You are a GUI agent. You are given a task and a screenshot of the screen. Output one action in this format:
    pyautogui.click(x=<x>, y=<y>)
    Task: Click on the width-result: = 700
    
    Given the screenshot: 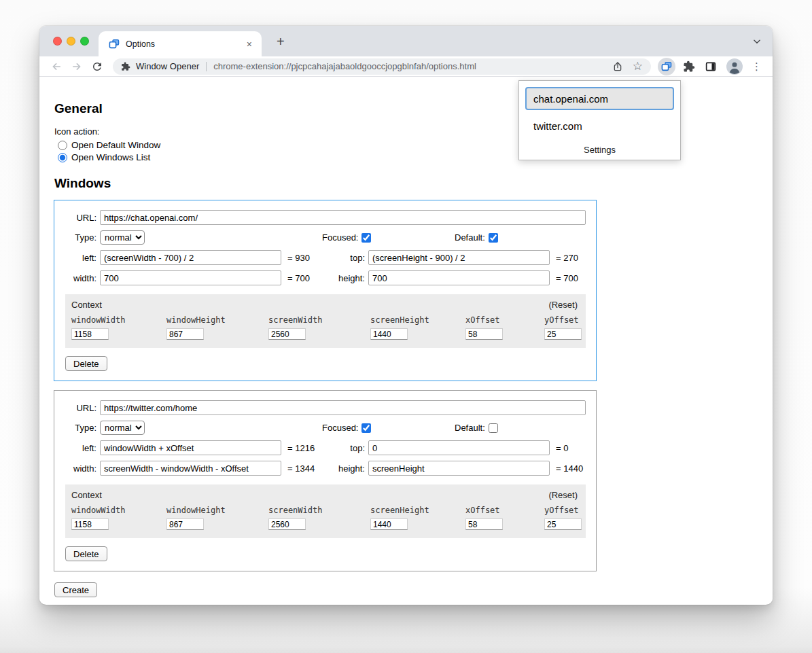 What is the action you would take?
    pyautogui.click(x=311, y=279)
    